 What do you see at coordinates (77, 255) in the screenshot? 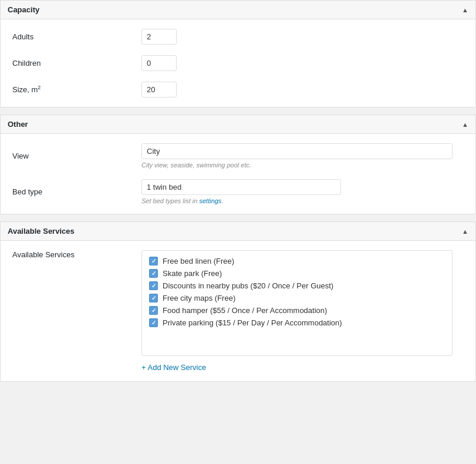
I see `available-services-label: Available Services` at bounding box center [77, 255].